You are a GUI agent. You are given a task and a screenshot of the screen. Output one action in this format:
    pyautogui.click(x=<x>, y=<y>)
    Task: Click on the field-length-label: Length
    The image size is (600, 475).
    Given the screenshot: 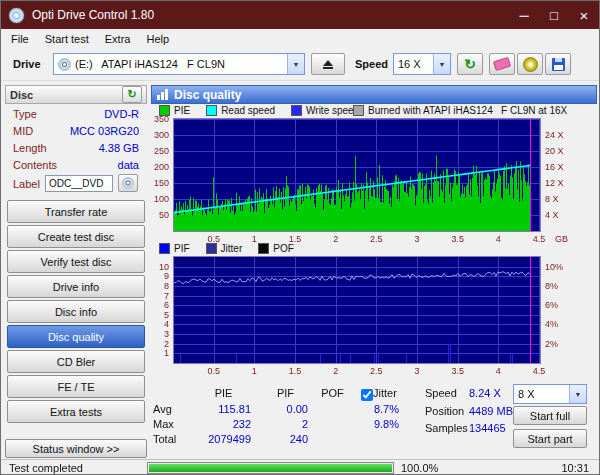 What is the action you would take?
    pyautogui.click(x=30, y=148)
    